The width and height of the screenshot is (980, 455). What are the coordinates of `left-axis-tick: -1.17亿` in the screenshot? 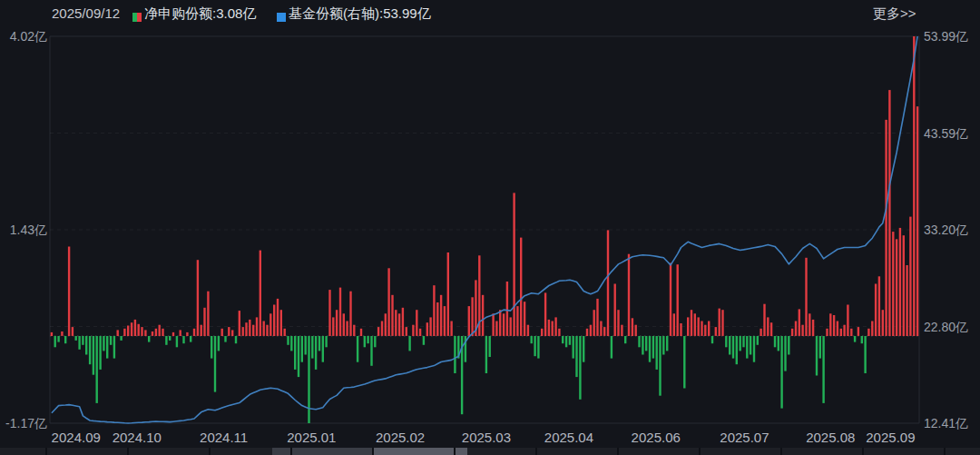 It's located at (24, 423).